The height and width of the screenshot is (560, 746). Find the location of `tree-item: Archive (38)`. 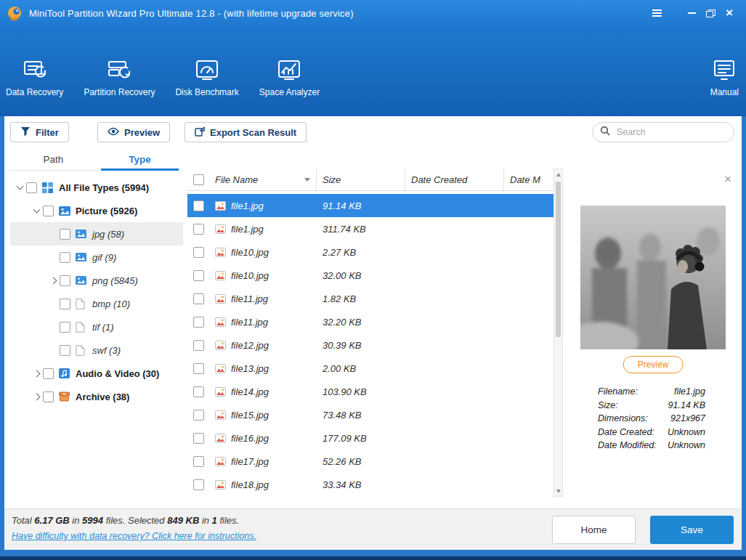

tree-item: Archive (38) is located at coordinates (97, 397).